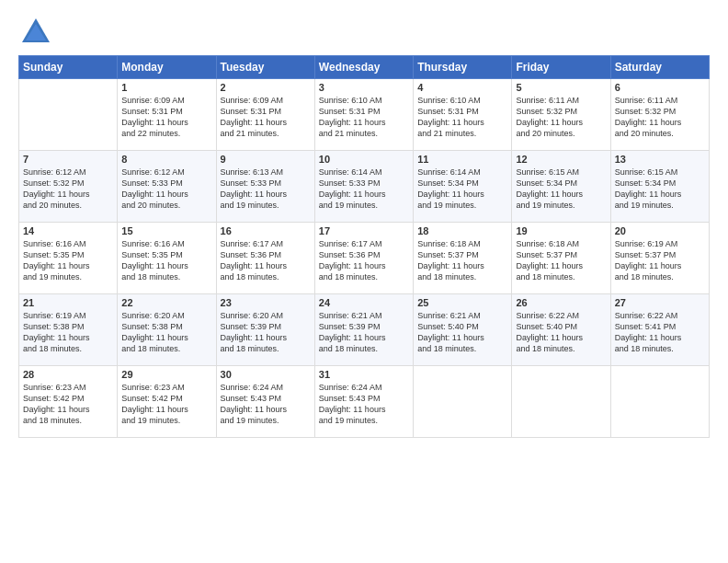  Describe the element at coordinates (561, 159) in the screenshot. I see `day-number: 12` at that location.